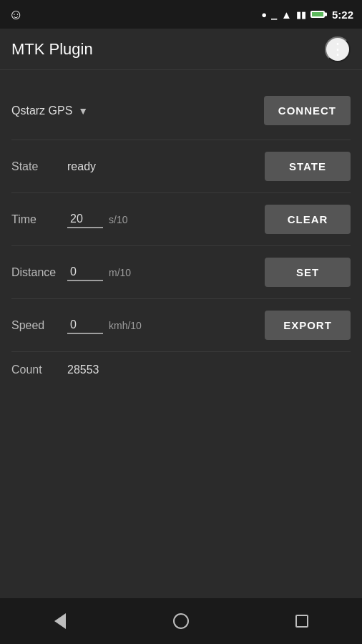 The image size is (362, 644). I want to click on app-bar: MTK Plugin ⋮, so click(181, 49).